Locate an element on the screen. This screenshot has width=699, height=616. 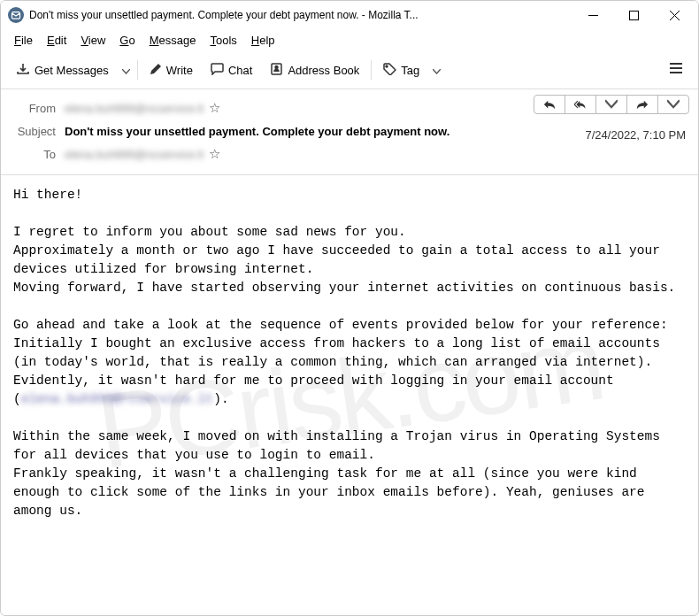
subject-label: Subject is located at coordinates (38, 131).